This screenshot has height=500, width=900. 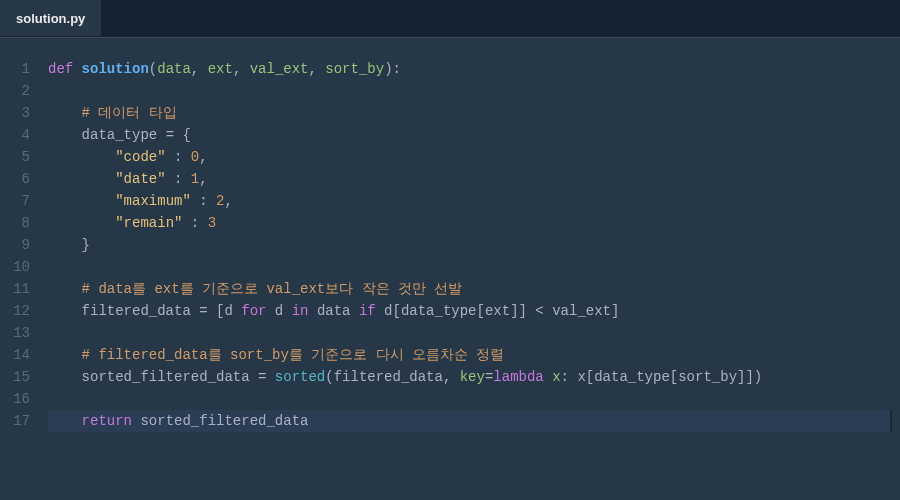 I want to click on tab-bar: solution.py, so click(x=450, y=18).